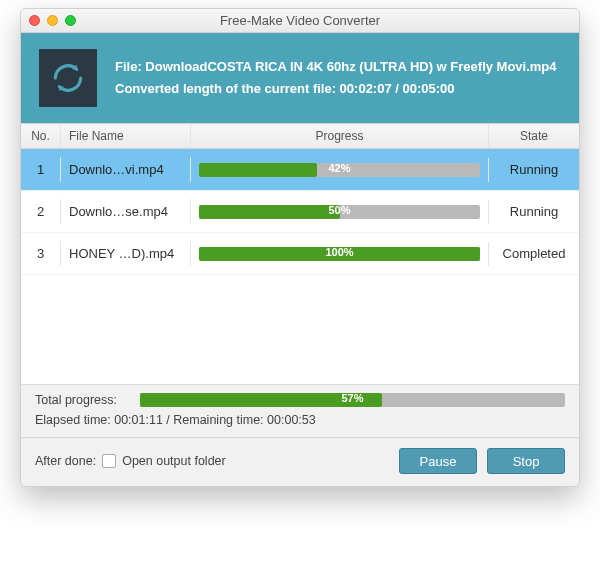 The width and height of the screenshot is (600, 576). What do you see at coordinates (300, 136) in the screenshot?
I see `table-header: No. File Name Progress State` at bounding box center [300, 136].